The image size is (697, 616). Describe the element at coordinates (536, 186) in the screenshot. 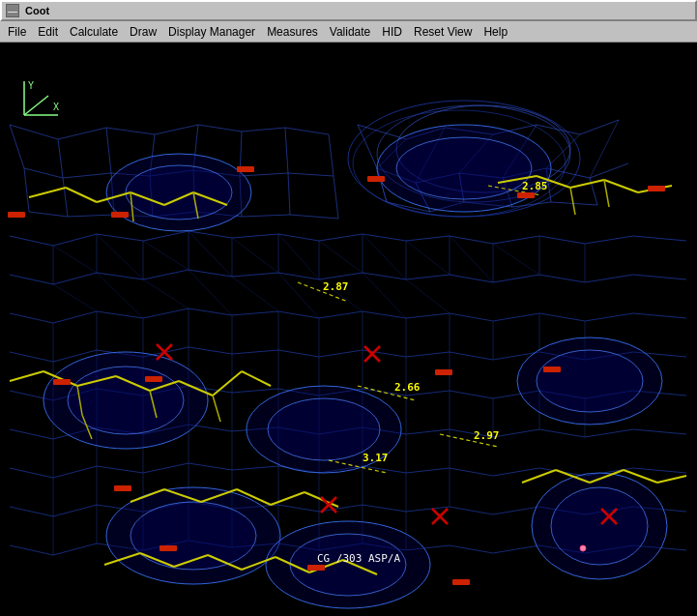

I see `svg-text: 2.85` at that location.